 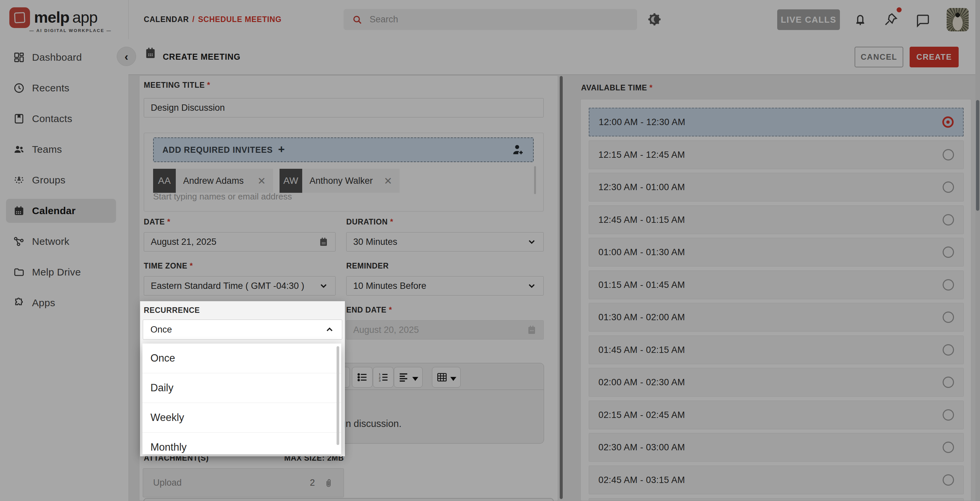 I want to click on recurrence-option-once: Once, so click(x=242, y=358).